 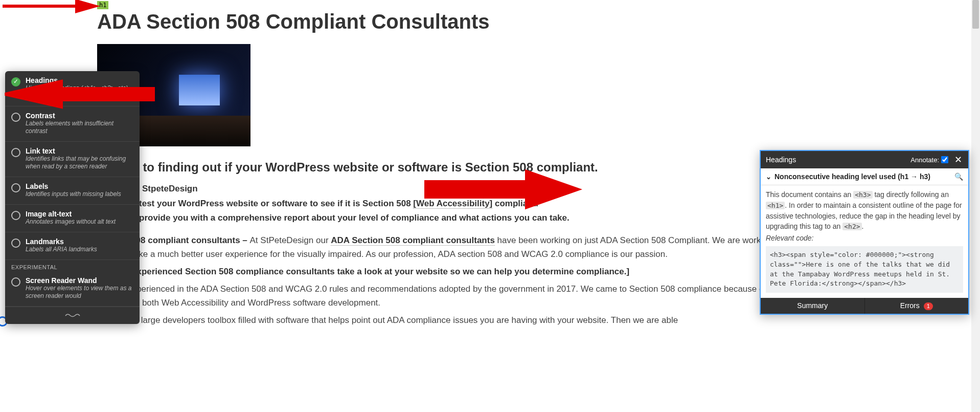 I want to click on section-label-experimental: EXPERIMENTAL, so click(x=73, y=266).